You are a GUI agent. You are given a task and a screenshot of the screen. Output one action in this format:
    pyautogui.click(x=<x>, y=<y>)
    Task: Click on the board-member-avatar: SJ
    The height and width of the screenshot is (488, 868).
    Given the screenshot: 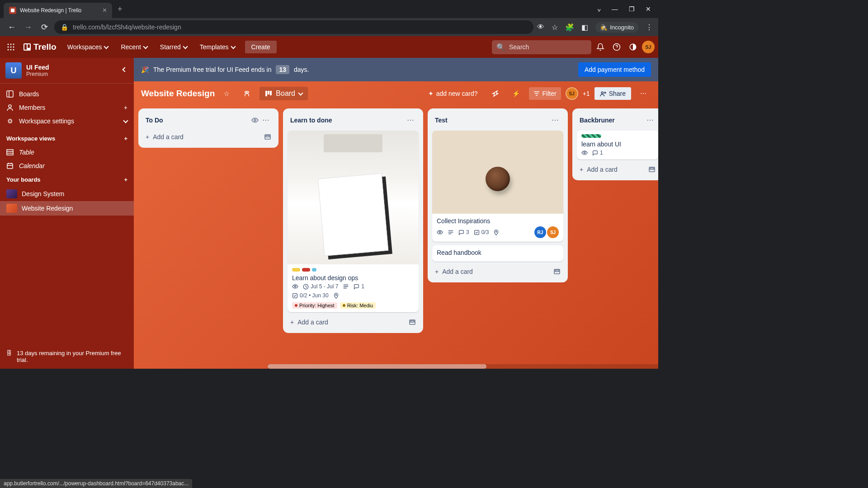 What is the action you would take?
    pyautogui.click(x=572, y=94)
    